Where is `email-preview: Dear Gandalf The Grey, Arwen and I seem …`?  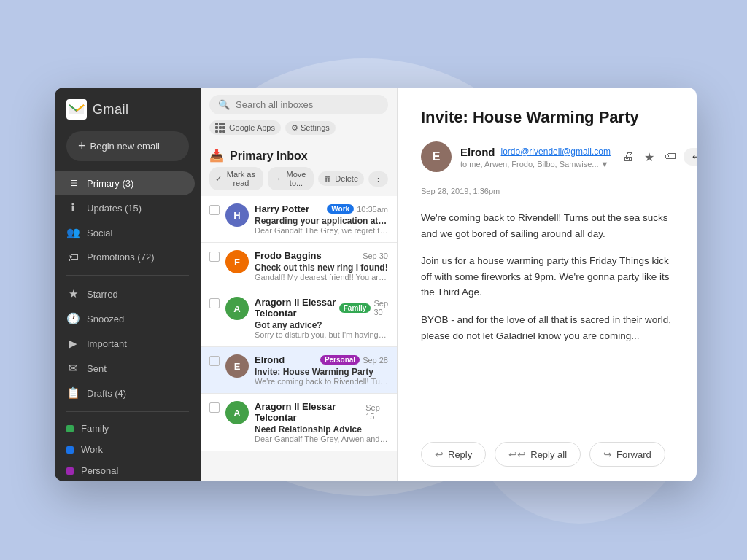 email-preview: Dear Gandalf The Grey, Arwen and I seem … is located at coordinates (321, 439).